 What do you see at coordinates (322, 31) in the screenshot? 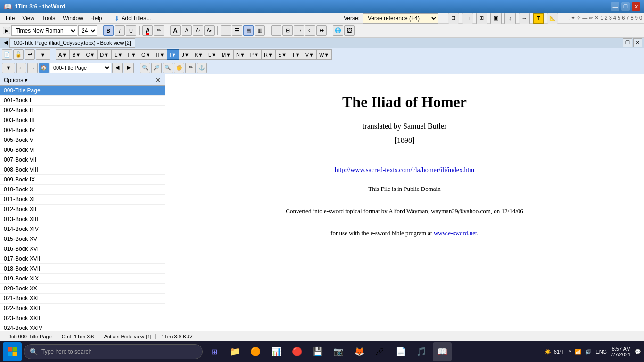
I see `indent2-button: ↦` at bounding box center [322, 31].